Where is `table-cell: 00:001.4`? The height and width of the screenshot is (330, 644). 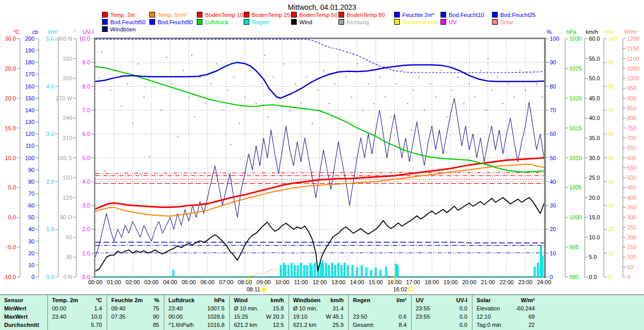 table-cell: 00:001.4 is located at coordinates (77, 308).